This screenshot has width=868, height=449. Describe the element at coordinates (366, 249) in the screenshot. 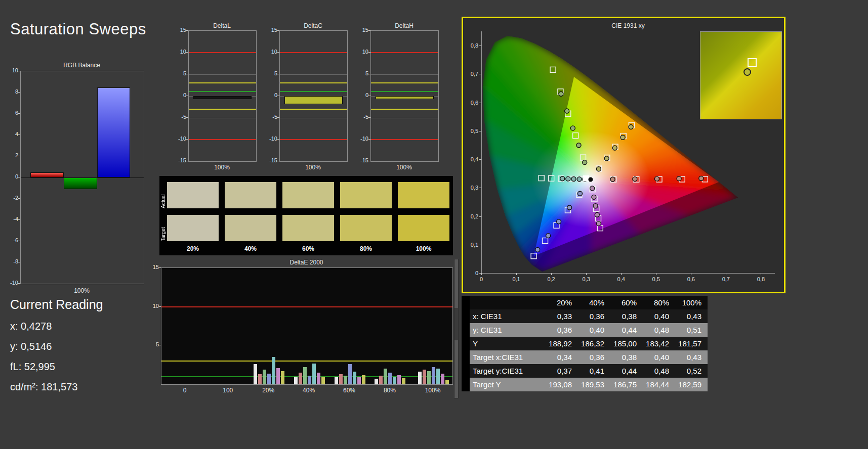

I see `swatch-col-label: 80%` at that location.